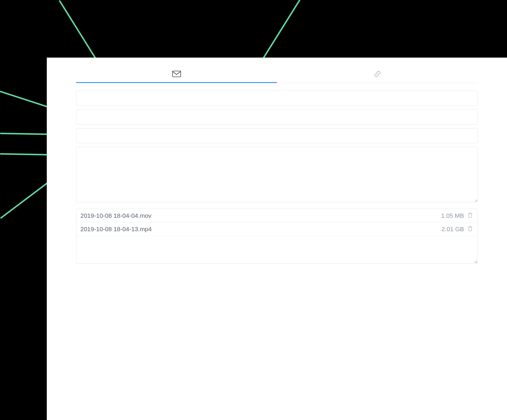 Image resolution: width=507 pixels, height=420 pixels. I want to click on tab-link, so click(377, 75).